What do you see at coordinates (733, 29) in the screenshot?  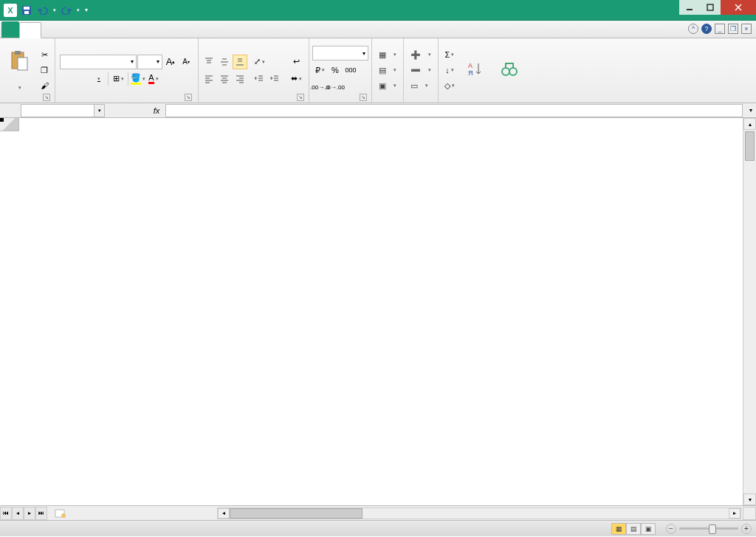 I see `doc-restore-icon: ❐` at bounding box center [733, 29].